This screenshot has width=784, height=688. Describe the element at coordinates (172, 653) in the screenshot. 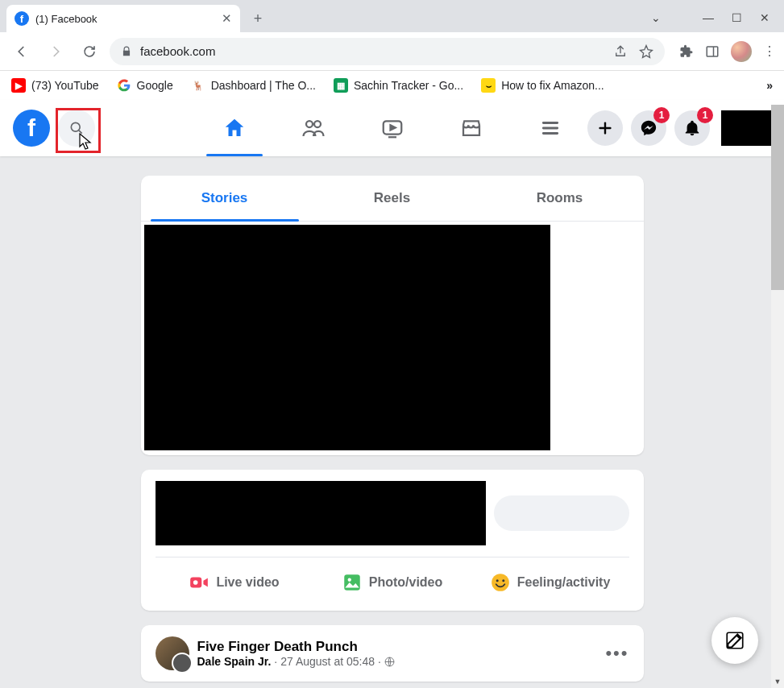

I see `post-avatar` at that location.